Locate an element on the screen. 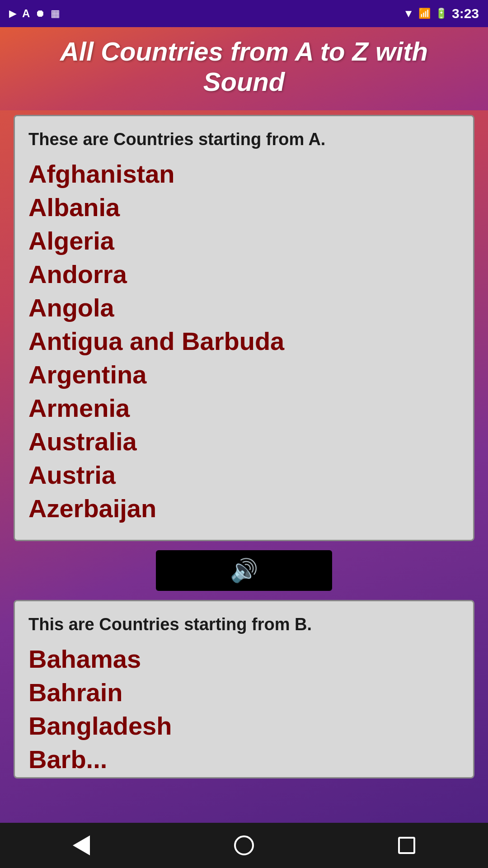 This screenshot has height=868, width=488. list-item: Afghanistan is located at coordinates (244, 174).